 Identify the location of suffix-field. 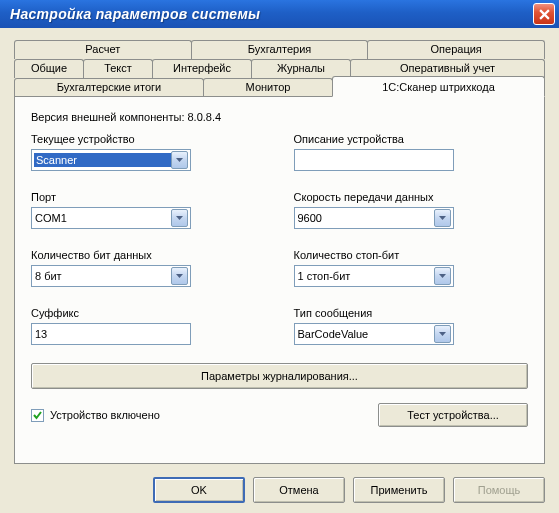
(111, 334).